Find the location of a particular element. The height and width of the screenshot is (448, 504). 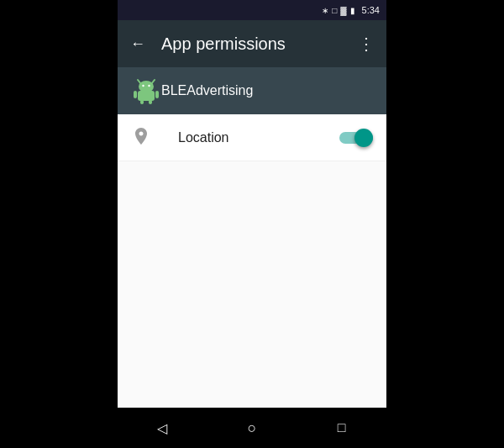

page-title: App permissions is located at coordinates (255, 44).